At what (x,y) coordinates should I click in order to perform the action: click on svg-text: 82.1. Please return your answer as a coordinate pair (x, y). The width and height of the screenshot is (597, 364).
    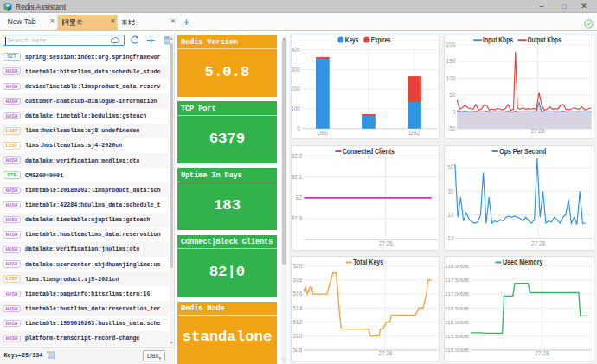
    Looking at the image, I should click on (298, 176).